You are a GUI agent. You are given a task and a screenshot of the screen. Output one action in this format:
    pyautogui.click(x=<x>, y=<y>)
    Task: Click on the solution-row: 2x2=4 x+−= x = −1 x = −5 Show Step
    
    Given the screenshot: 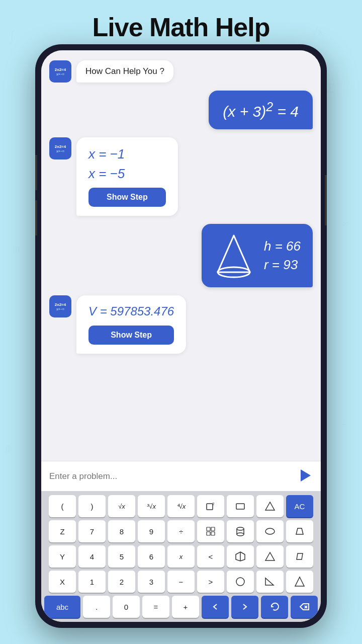 What is the action you would take?
    pyautogui.click(x=181, y=177)
    